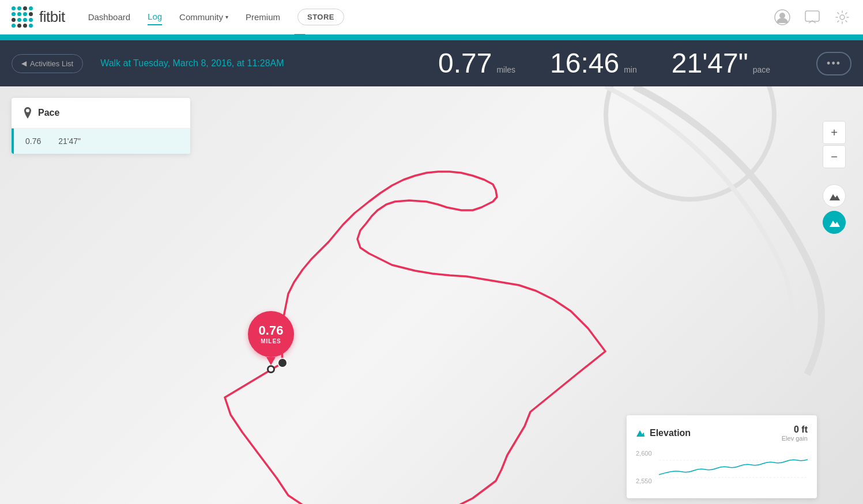 This screenshot has width=863, height=504. What do you see at coordinates (271, 341) in the screenshot?
I see `mile-bubble-label: MILES` at bounding box center [271, 341].